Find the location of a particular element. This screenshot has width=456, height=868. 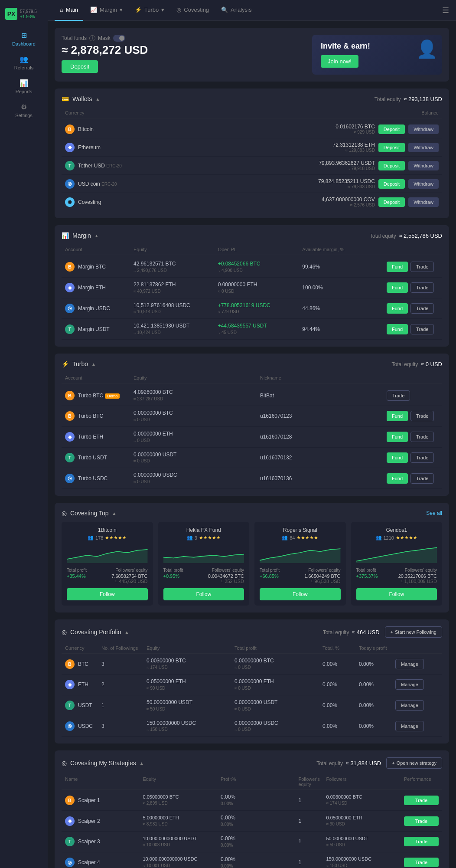

table-row: ◎ Margin USDC 10,512.97616408 USDC ≈ 10,… is located at coordinates (252, 309).